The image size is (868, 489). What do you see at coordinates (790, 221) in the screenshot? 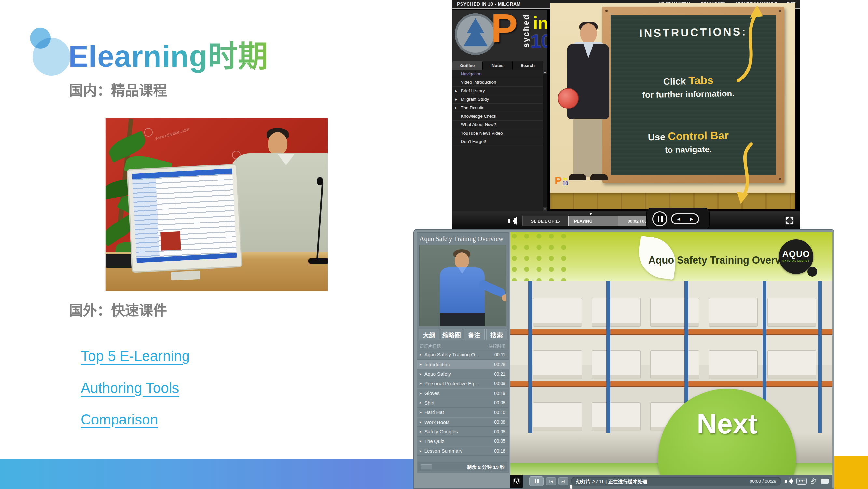
I see `fullscreen-button` at bounding box center [790, 221].